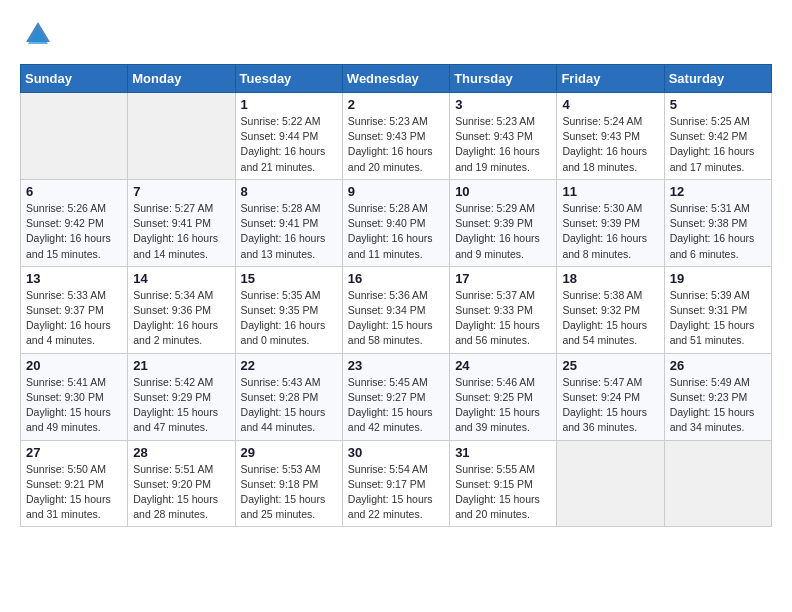 The height and width of the screenshot is (612, 792). Describe the element at coordinates (718, 310) in the screenshot. I see `calendar-cell: 19Sunrise: 5:39 AM Sunset: 9:31 PM Dayli…` at that location.